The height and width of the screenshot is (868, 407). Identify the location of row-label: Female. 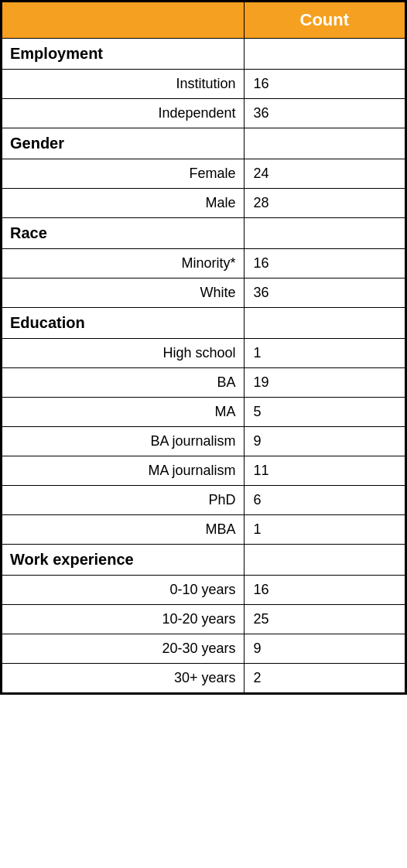
(124, 174).